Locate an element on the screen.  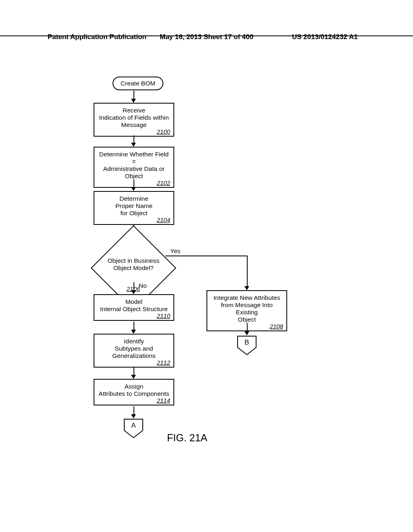
decision-2106: Object in Business Object Model? 2106 is located at coordinates (133, 268).